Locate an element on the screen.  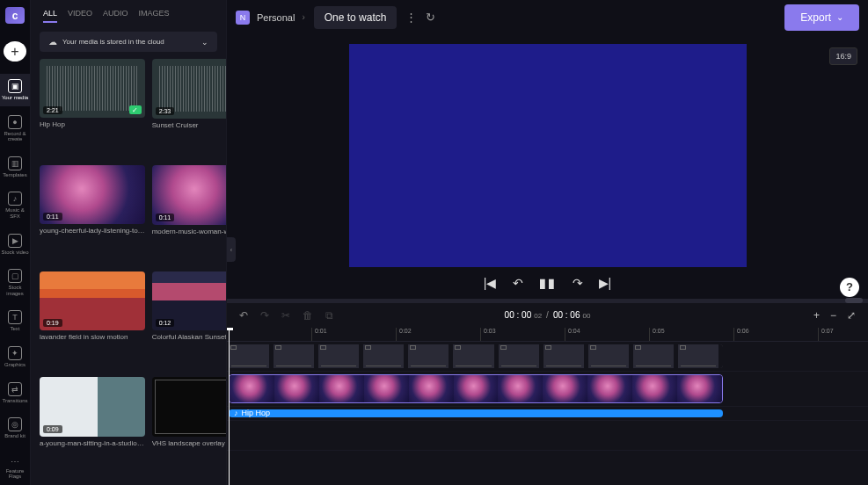
tab-all: ALL is located at coordinates (50, 16).